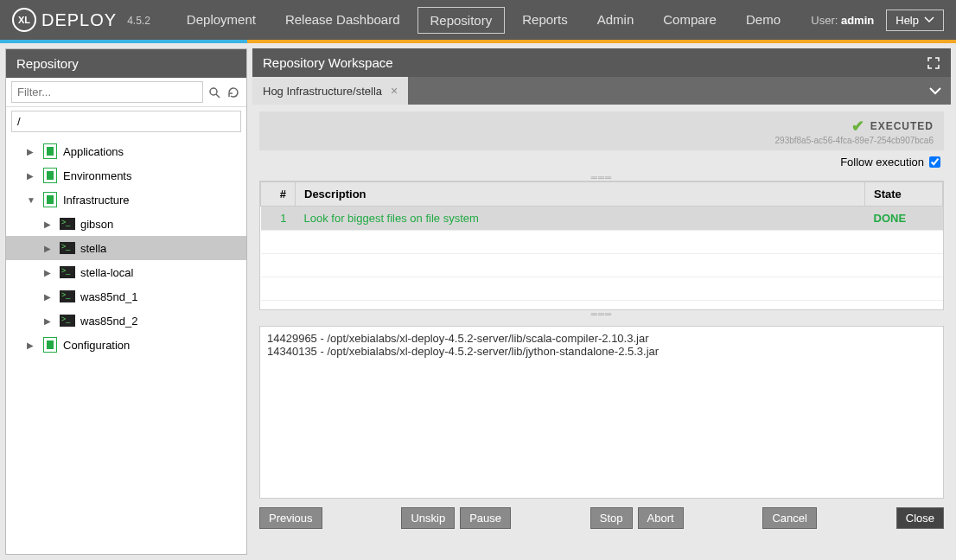 Image resolution: width=956 pixels, height=560 pixels. I want to click on search-icon, so click(214, 92).